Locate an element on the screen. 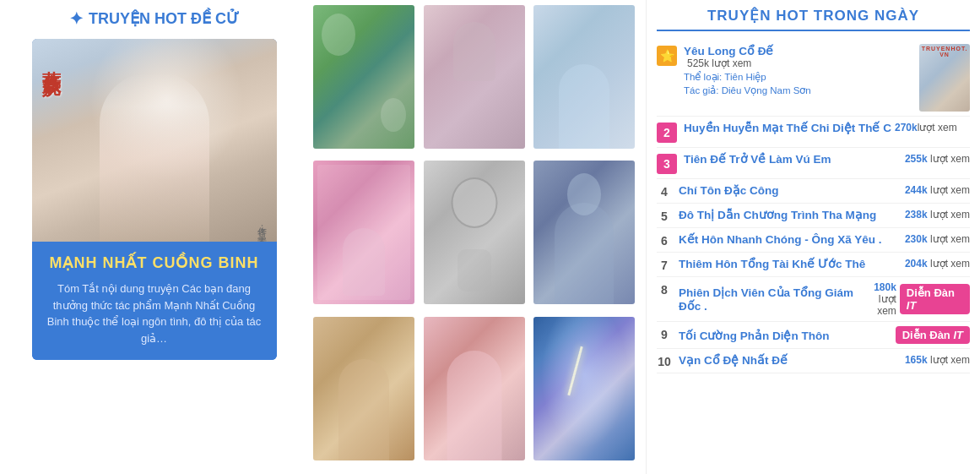  hot-thumb-1: TRUYENHOT. VN is located at coordinates (945, 78).